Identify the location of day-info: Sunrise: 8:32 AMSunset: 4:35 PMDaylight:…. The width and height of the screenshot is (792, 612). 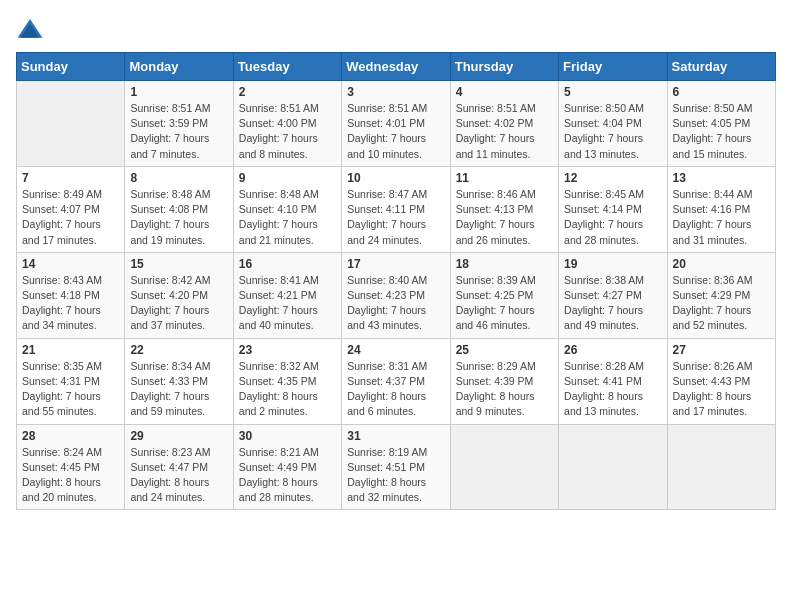
(288, 390).